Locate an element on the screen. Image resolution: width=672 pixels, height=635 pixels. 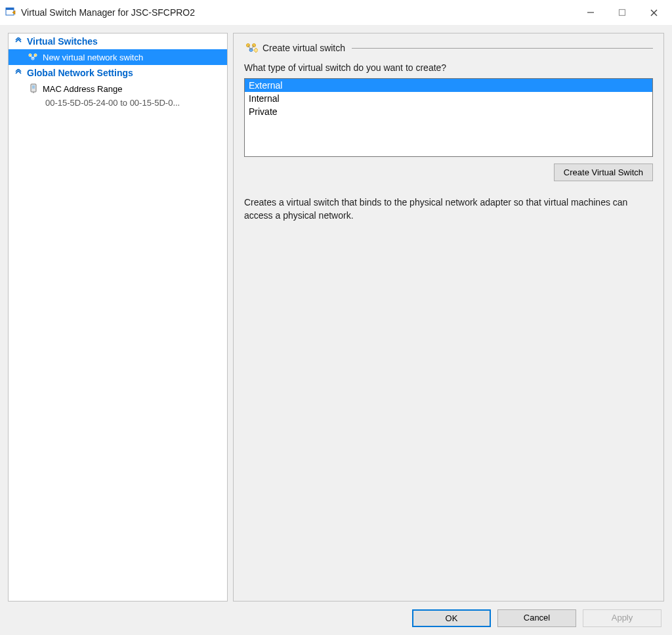
apply-button: Apply is located at coordinates (622, 619).